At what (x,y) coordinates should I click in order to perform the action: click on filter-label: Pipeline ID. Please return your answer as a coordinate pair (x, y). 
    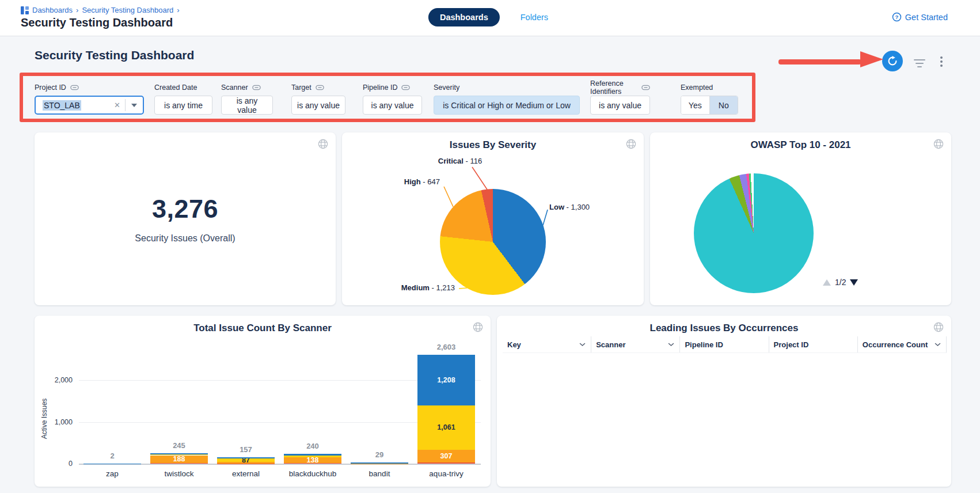
    Looking at the image, I should click on (380, 88).